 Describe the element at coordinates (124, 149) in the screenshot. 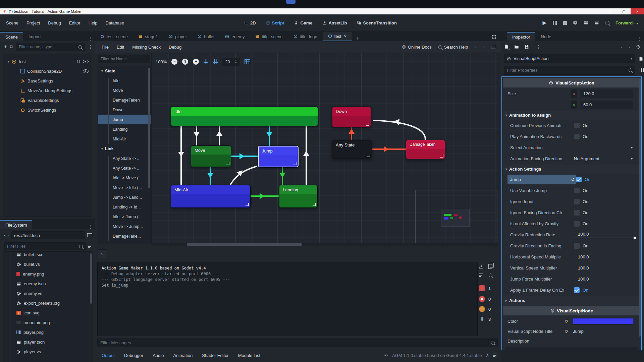

I see `group-link: ▾Link` at that location.